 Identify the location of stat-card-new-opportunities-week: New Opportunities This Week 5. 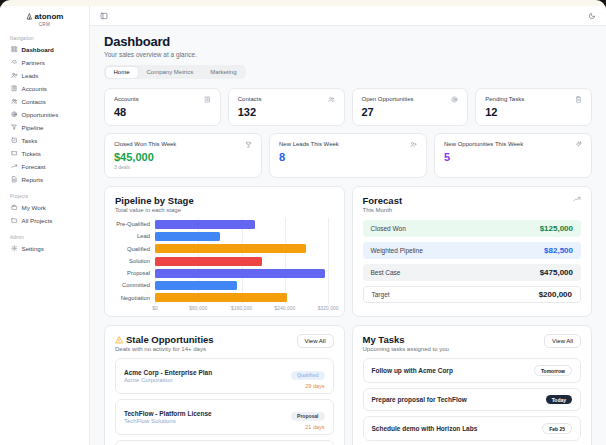
(513, 156).